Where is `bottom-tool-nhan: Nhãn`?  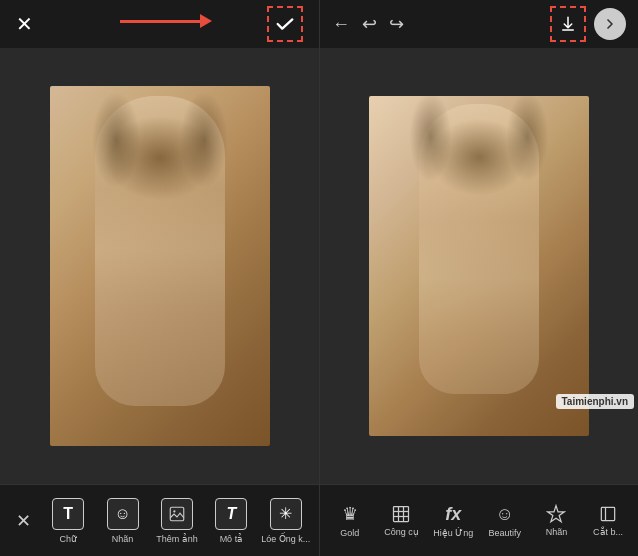
bottom-tool-nhan: Nhãn is located at coordinates (556, 520).